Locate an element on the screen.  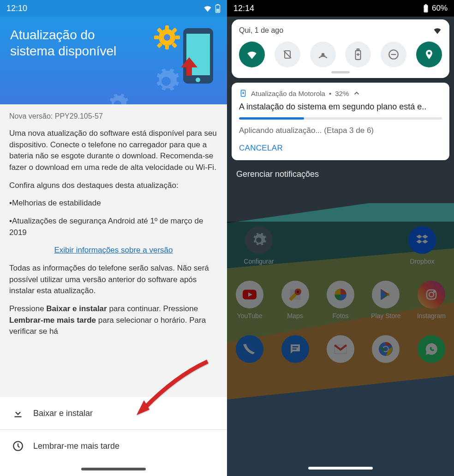
download-icon is located at coordinates (18, 413).